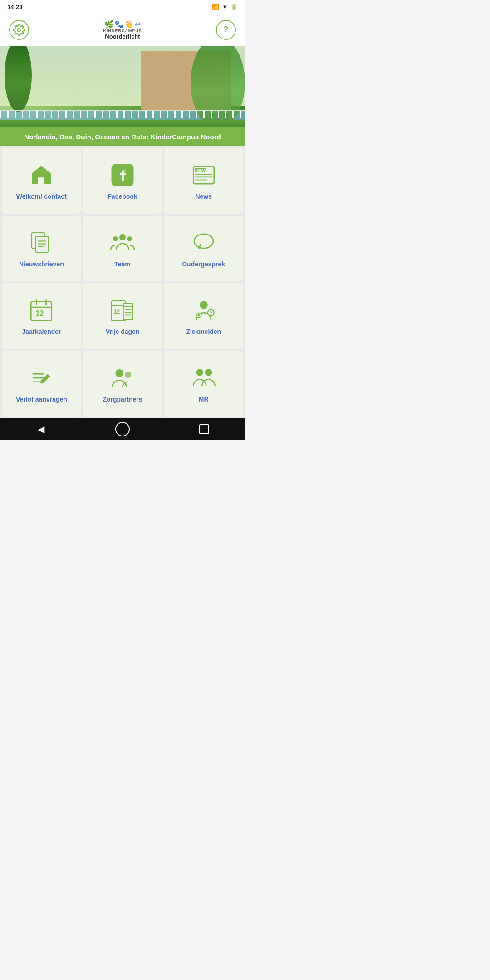 Image resolution: width=490 pixels, height=980 pixels. I want to click on hero-banner: Norlandia, Bos, Duin, Oceaan en Rots: Ki…, so click(122, 96).